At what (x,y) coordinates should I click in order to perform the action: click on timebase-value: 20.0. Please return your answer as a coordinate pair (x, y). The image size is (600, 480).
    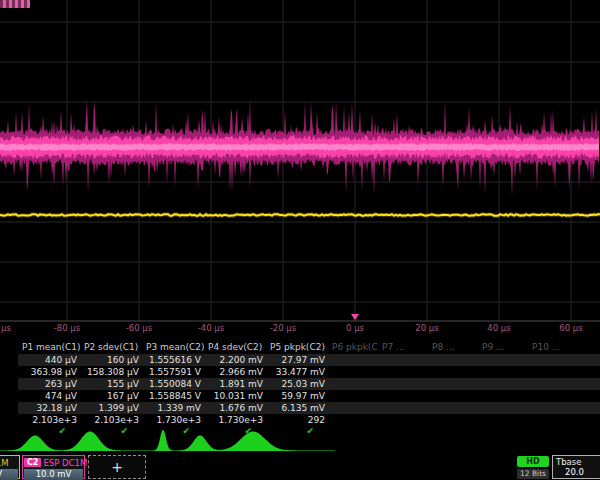
    Looking at the image, I should click on (576, 472).